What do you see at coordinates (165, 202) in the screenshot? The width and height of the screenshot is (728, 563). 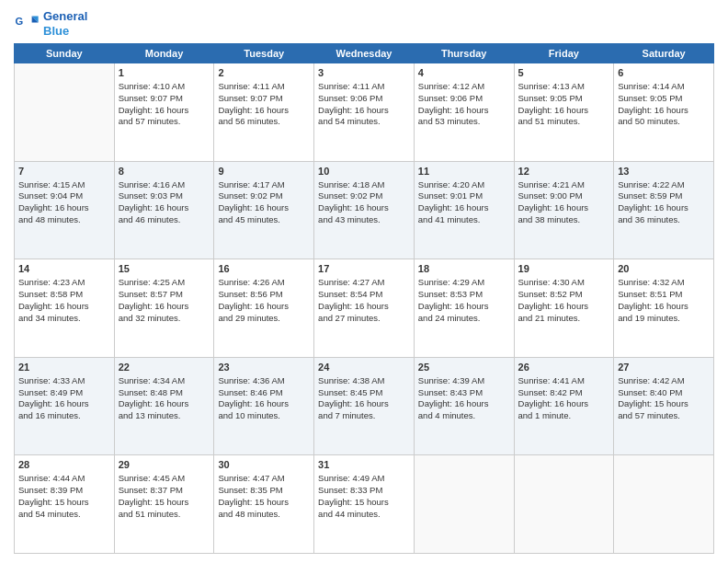 I see `day-detail: Sunrise: 4:16 AM Sunset: 9:03 PM Dayligh…` at bounding box center [165, 202].